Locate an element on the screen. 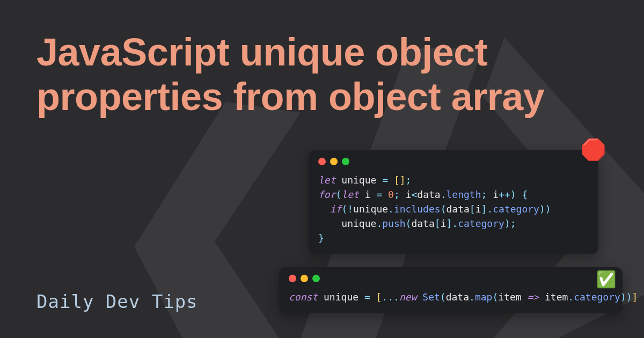 Image resolution: width=644 pixels, height=338 pixels. stop-icon: 🛑 is located at coordinates (594, 150).